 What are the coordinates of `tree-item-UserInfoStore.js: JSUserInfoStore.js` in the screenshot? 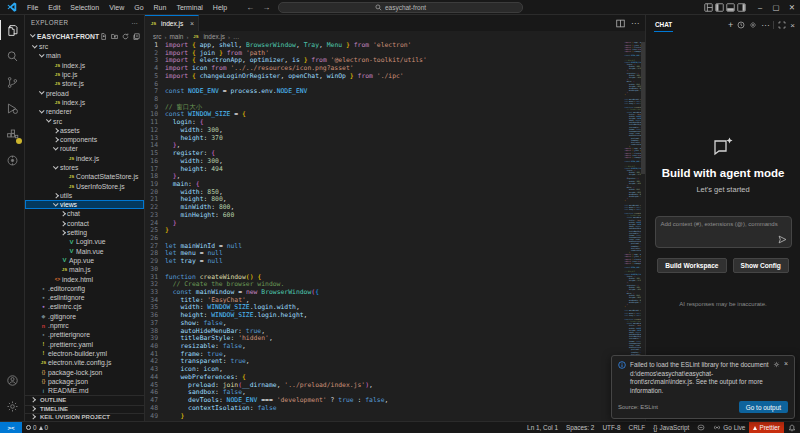 It's located at (84, 186).